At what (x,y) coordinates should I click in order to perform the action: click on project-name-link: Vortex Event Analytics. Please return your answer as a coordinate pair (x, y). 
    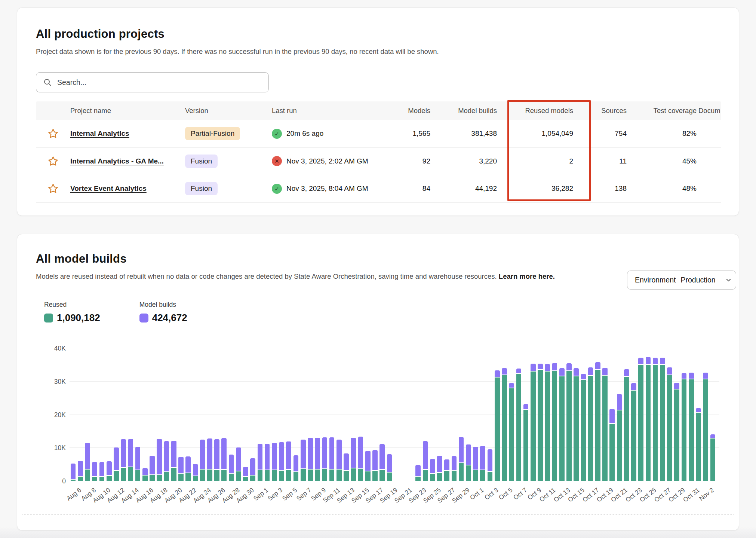
    Looking at the image, I should click on (108, 189).